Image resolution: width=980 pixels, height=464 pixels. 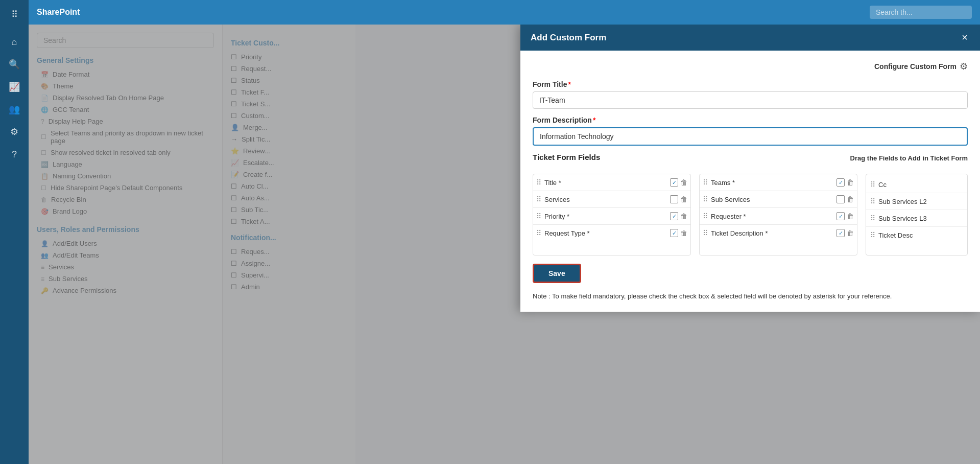 I want to click on form-title-input, so click(x=750, y=100).